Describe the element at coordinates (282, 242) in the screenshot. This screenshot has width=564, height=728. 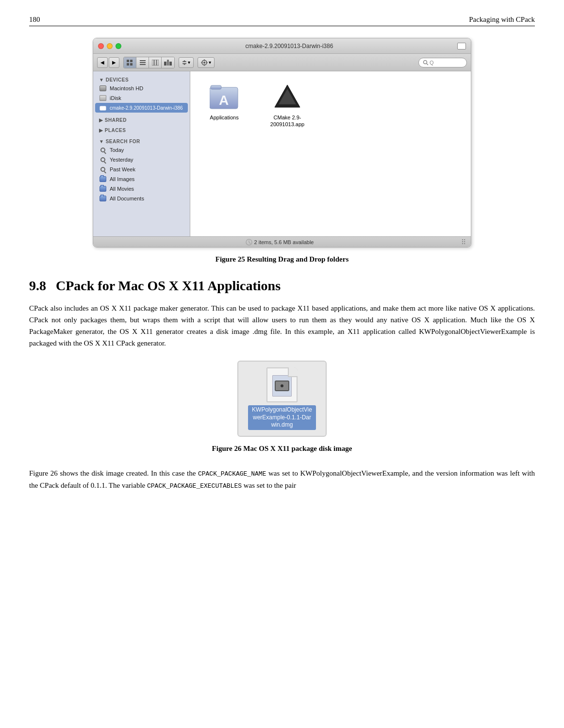
I see `finder-statusbar: 2 items, 5.6 MB available ⠿` at that location.